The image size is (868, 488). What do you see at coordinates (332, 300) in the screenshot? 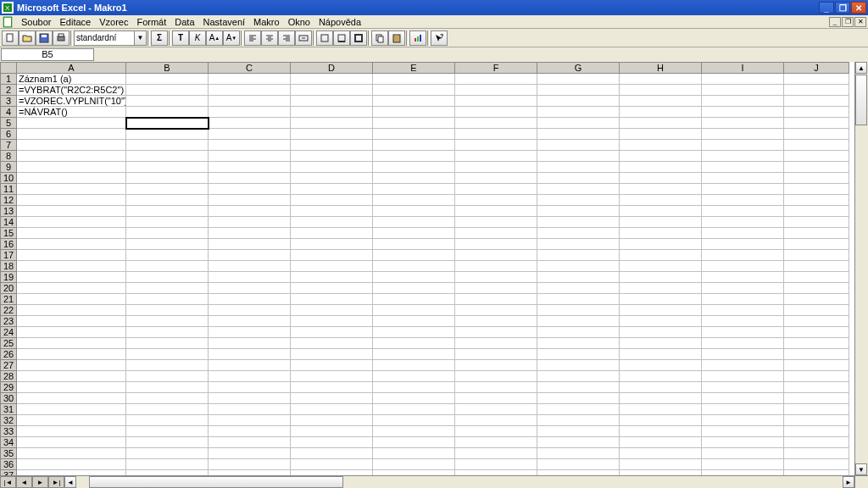
I see `cell-D21` at bounding box center [332, 300].